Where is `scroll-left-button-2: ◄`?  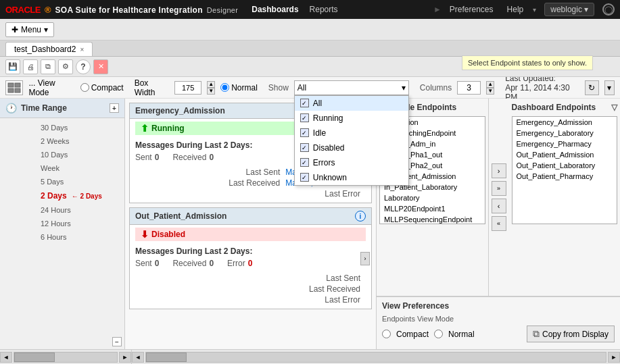 scroll-left-button-2: ◄ is located at coordinates (138, 357).